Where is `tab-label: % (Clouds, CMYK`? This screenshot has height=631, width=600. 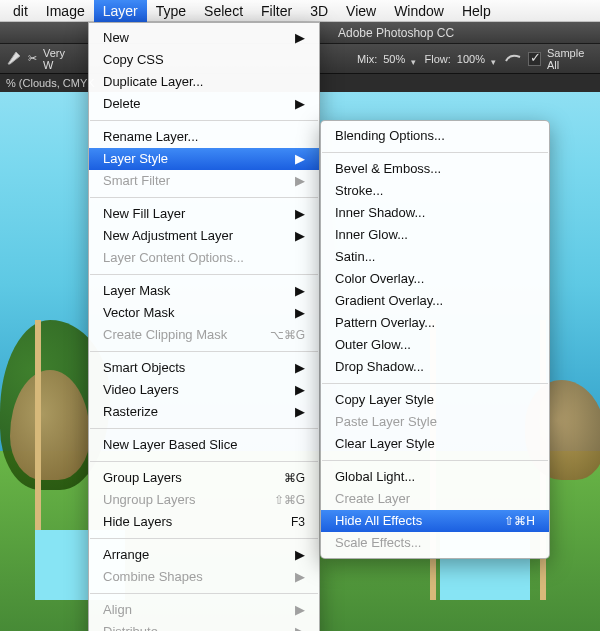
tab-label: % (Clouds, CMYK is located at coordinates (50, 83).